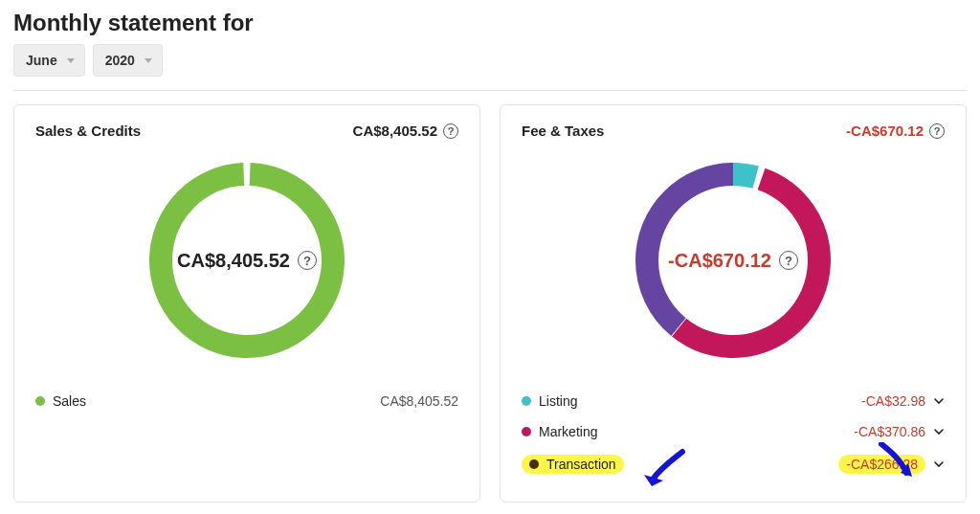 This screenshot has width=980, height=514. Describe the element at coordinates (490, 60) in the screenshot. I see `date-selectors: June 2020` at that location.